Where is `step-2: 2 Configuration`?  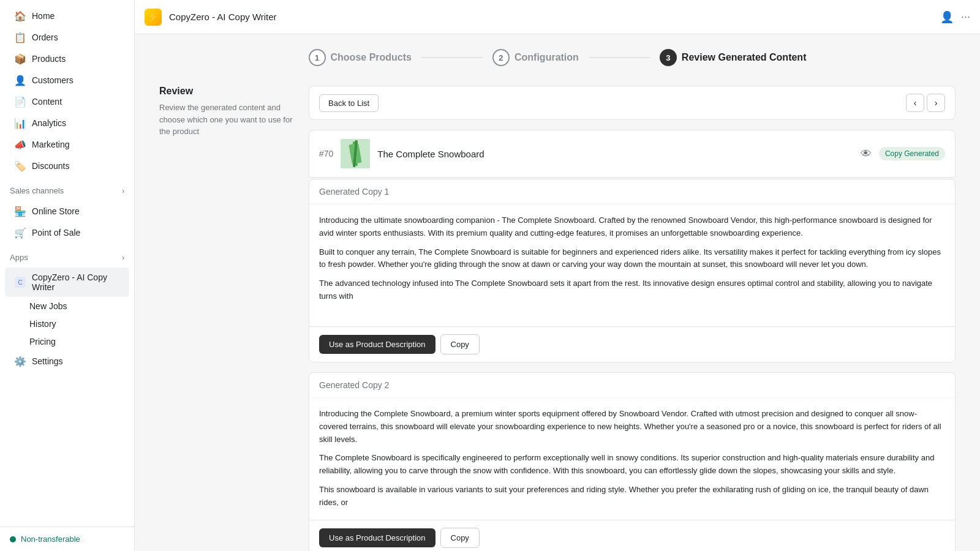
step-2: 2 Configuration is located at coordinates (535, 58).